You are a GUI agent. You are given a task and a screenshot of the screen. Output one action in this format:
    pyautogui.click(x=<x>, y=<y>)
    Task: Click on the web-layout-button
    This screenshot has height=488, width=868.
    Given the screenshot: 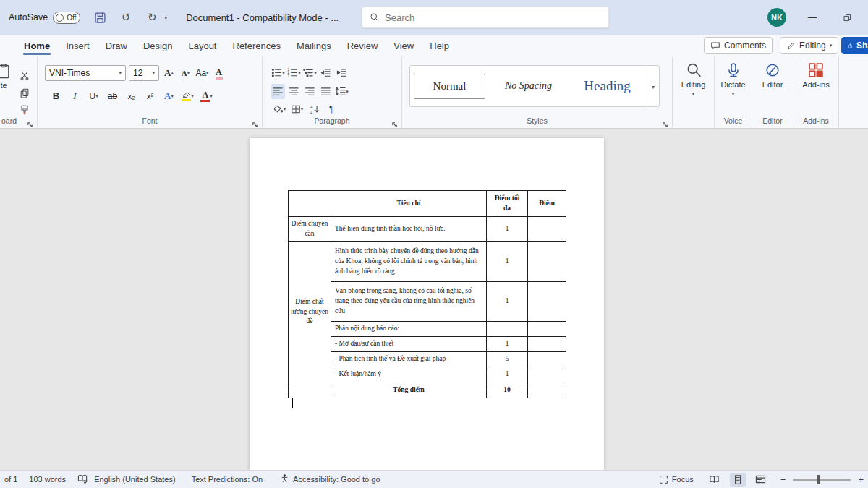 What is the action you would take?
    pyautogui.click(x=761, y=480)
    